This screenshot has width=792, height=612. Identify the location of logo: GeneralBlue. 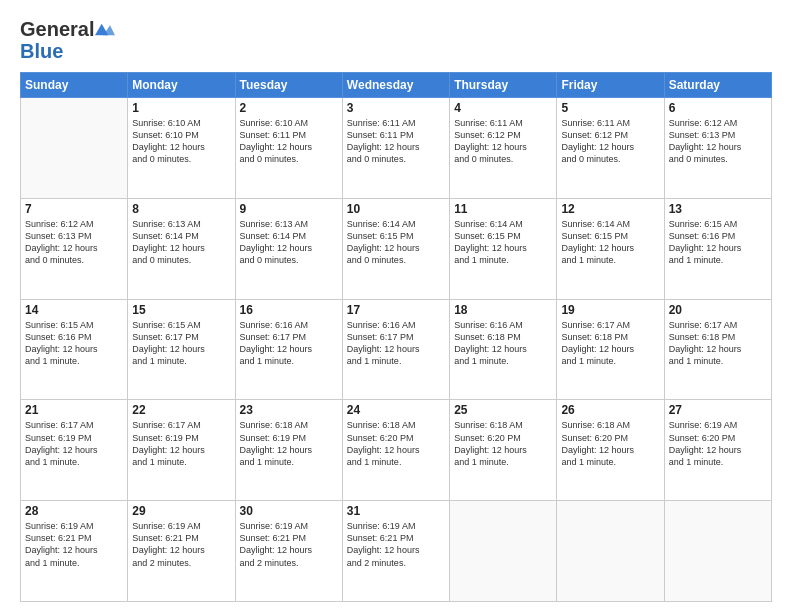
(68, 40).